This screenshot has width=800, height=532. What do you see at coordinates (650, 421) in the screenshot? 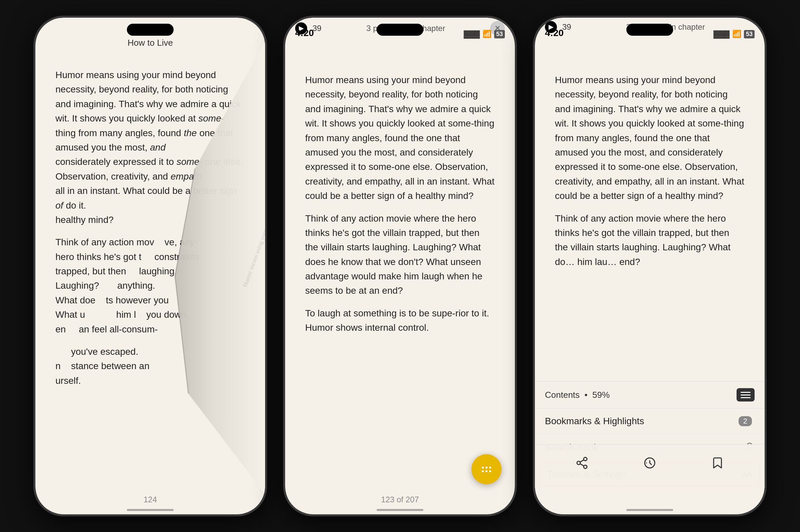
I see `bookmarks-menu-item: Bookmarks & Highlights 2` at bounding box center [650, 421].